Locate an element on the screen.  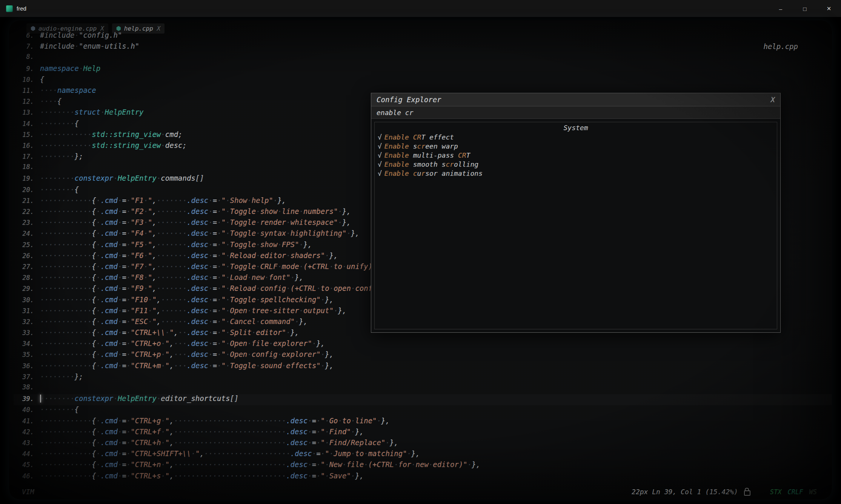
line-content: { is located at coordinates (42, 79).